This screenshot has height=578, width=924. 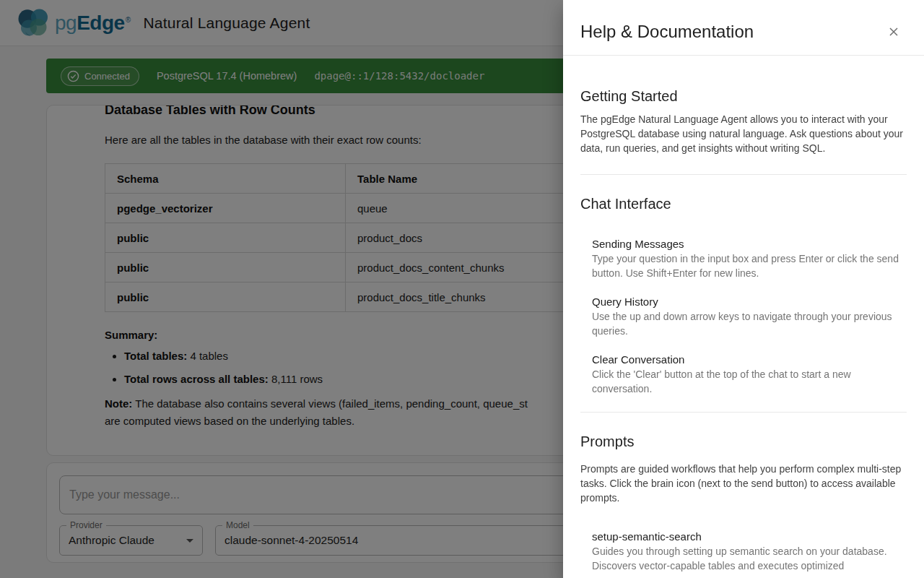 I want to click on help-item-description: Type your question in the input box and …, so click(x=749, y=266).